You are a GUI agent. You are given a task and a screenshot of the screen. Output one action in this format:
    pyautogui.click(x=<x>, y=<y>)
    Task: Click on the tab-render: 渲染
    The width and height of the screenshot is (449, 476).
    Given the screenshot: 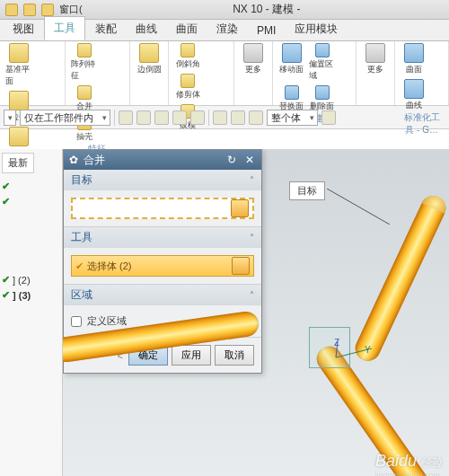 What is the action you would take?
    pyautogui.click(x=227, y=29)
    